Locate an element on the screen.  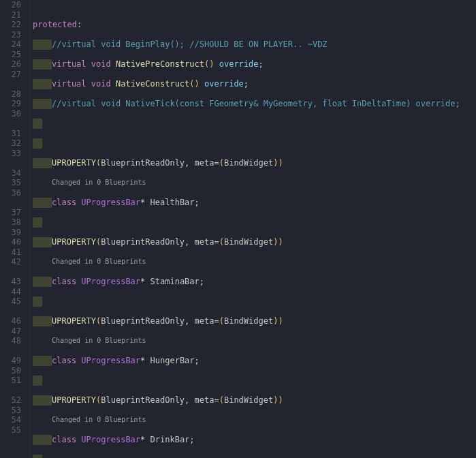
comment: //virtual void NativeTick(const FGeometr… is located at coordinates (256, 104).